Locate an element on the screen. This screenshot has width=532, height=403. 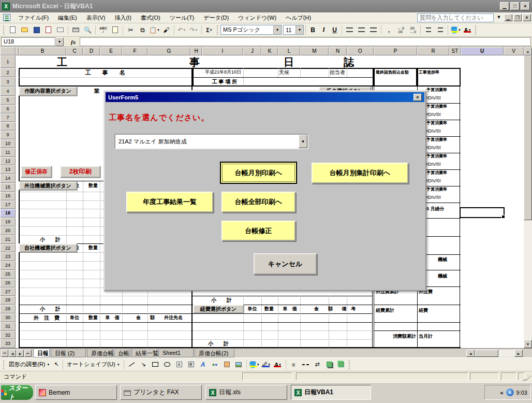
row-header-1: 1 is located at coordinates (8, 62).